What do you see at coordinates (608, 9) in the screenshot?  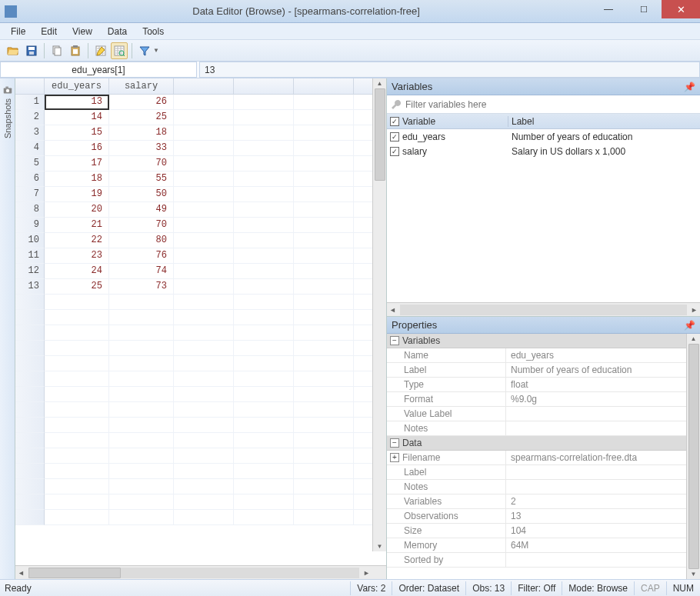 I see `minimize-button` at bounding box center [608, 9].